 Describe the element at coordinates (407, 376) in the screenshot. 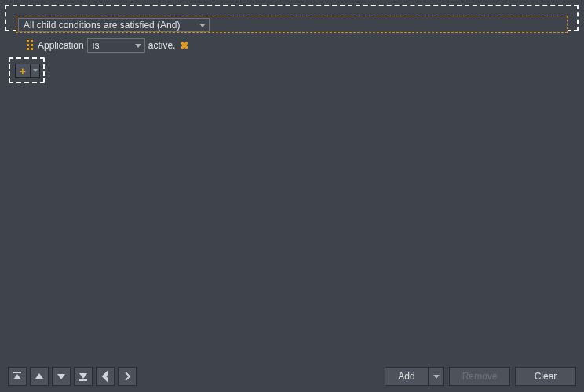

I see `add-button-label: Add` at that location.